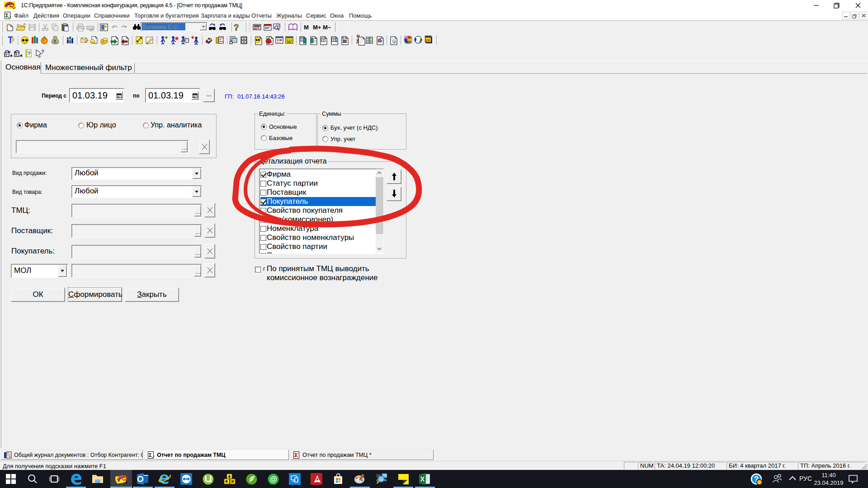 The height and width of the screenshot is (488, 868). What do you see at coordinates (327, 27) in the screenshot?
I see `svg-text: M−` at bounding box center [327, 27].